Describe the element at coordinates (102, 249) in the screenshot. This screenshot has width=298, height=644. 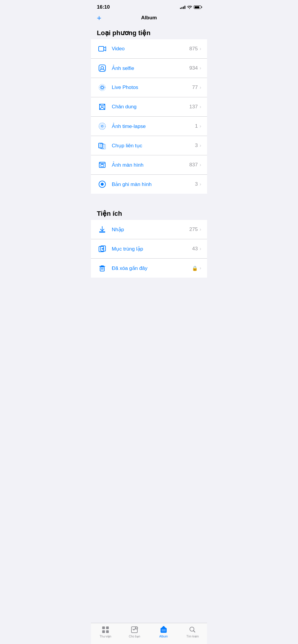
I see `duplicates-icon` at that location.